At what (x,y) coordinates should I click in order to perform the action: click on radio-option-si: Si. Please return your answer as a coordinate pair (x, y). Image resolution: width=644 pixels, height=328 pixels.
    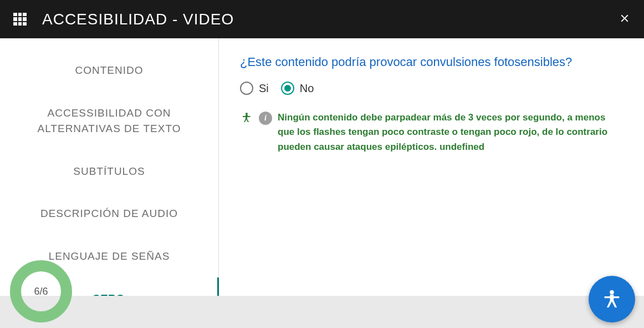
    Looking at the image, I should click on (254, 88).